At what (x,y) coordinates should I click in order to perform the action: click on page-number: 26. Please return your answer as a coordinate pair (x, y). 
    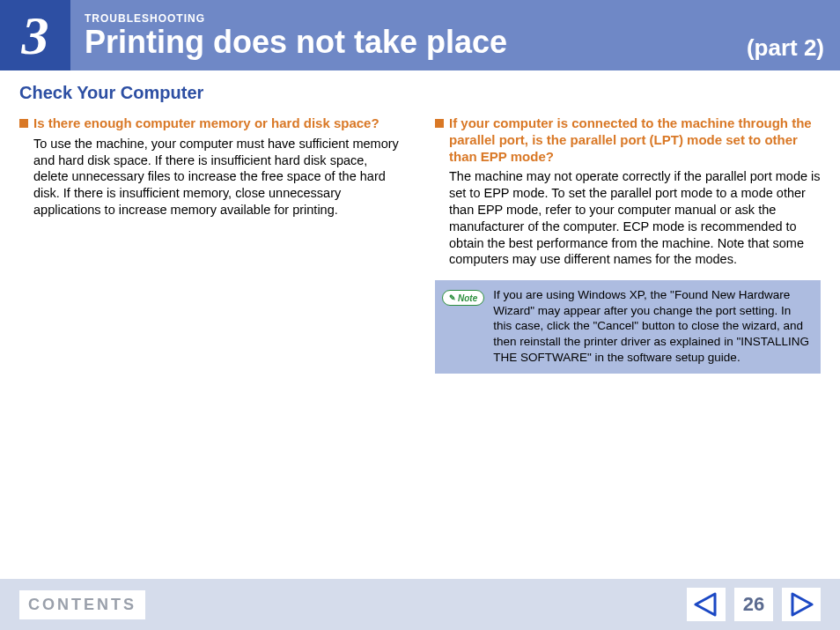
    Looking at the image, I should click on (754, 604).